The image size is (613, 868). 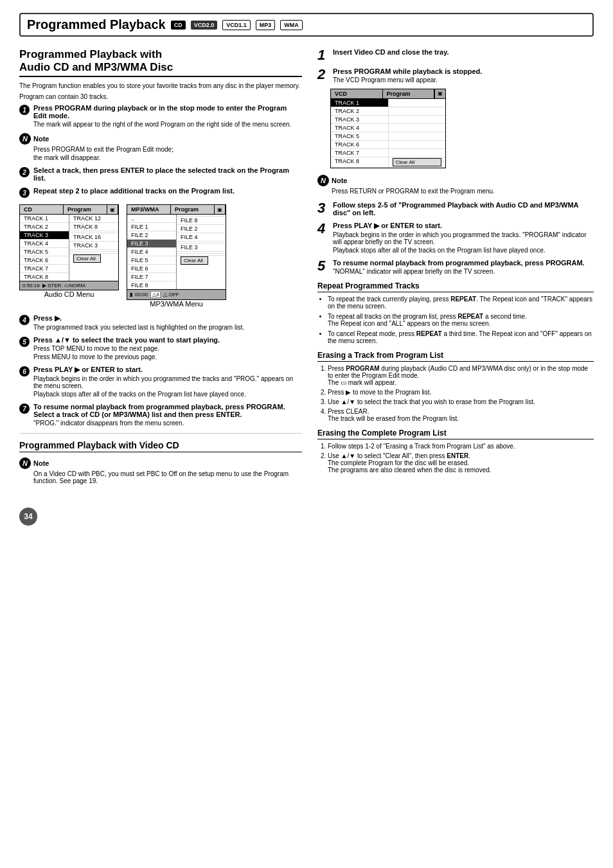 I want to click on cd-prog4: TRACK 16, so click(x=94, y=238).